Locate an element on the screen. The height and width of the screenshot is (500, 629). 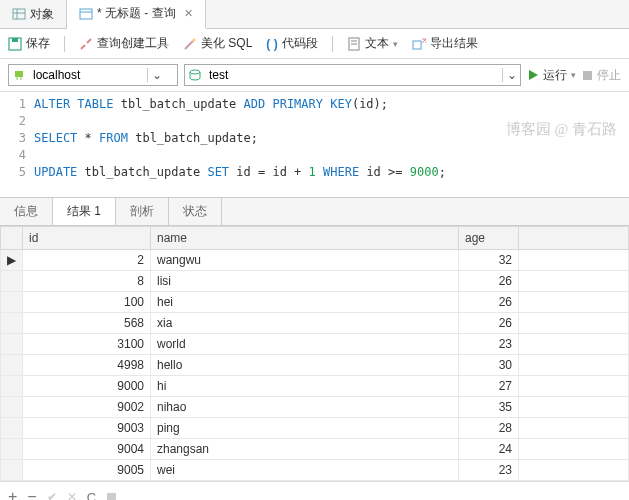
snippet-button: ( ) 代码段 is located at coordinates (292, 44).